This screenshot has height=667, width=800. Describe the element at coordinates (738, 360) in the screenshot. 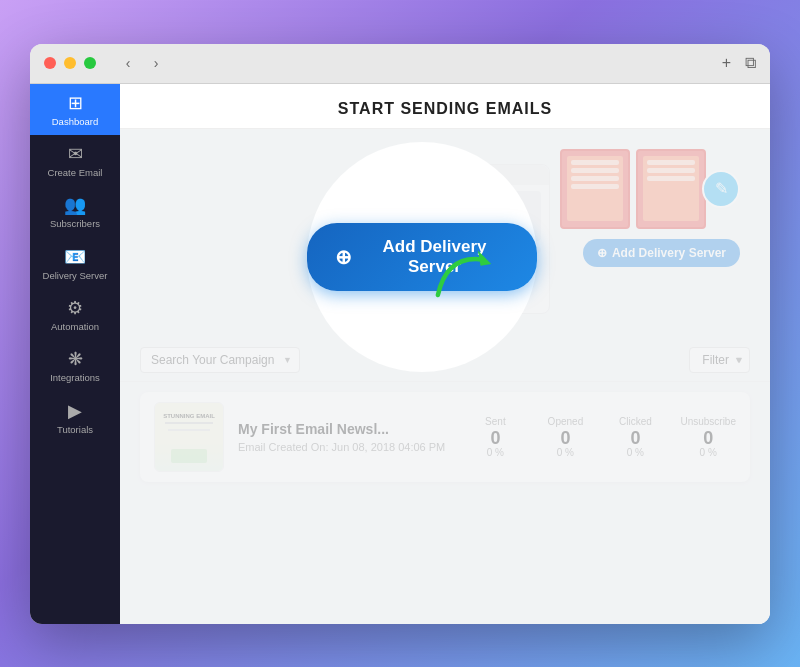

I see `filter-chevron-icon: ▼` at that location.